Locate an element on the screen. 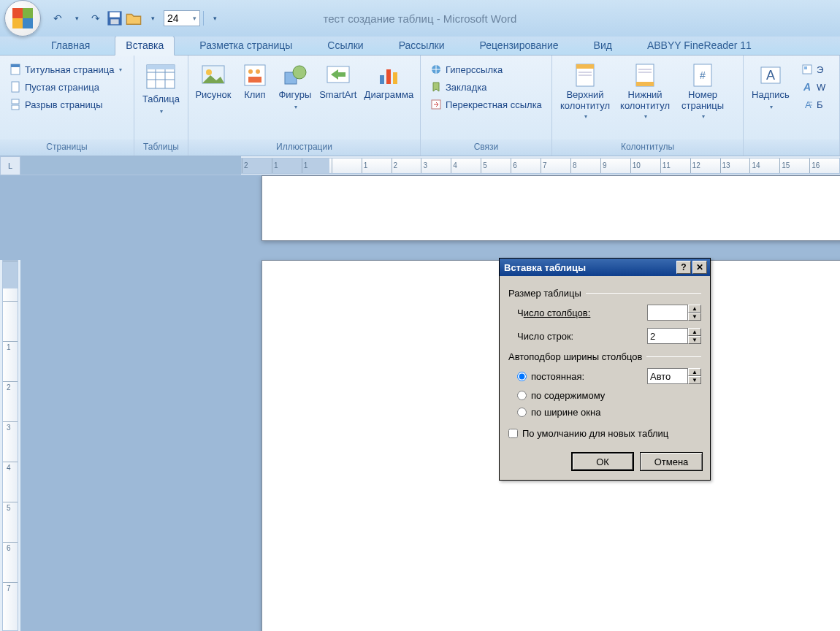  horizontal-ruler: 21112345678910111213141516 is located at coordinates (541, 166).